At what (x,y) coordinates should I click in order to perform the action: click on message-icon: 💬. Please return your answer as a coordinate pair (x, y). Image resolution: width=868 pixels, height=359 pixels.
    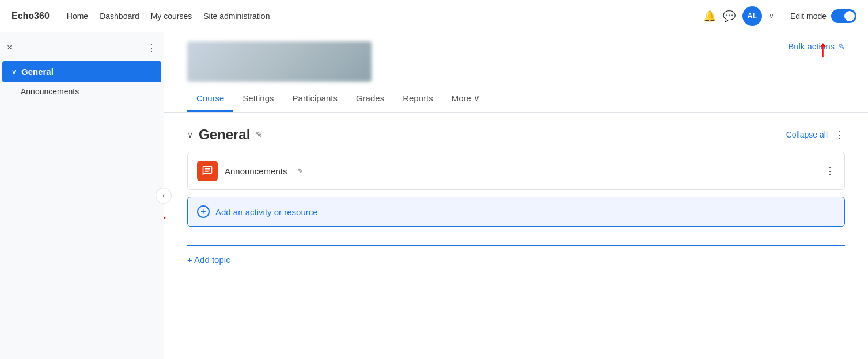
    Looking at the image, I should click on (729, 16).